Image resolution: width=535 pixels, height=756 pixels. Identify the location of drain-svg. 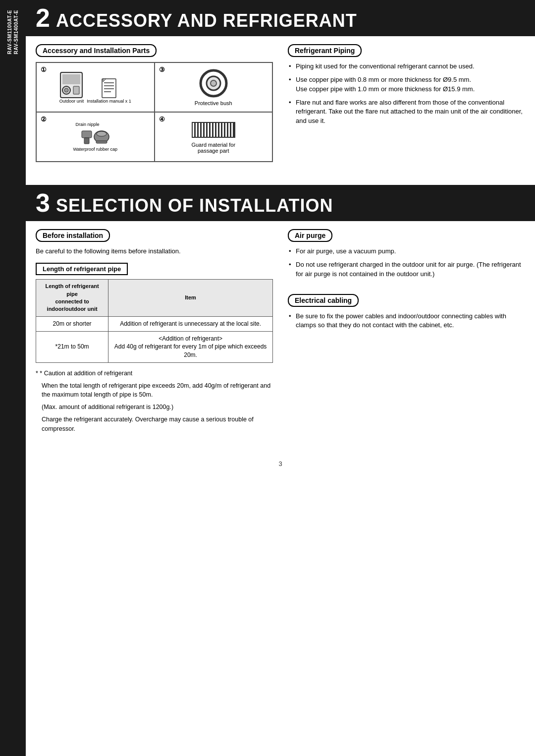
(95, 137).